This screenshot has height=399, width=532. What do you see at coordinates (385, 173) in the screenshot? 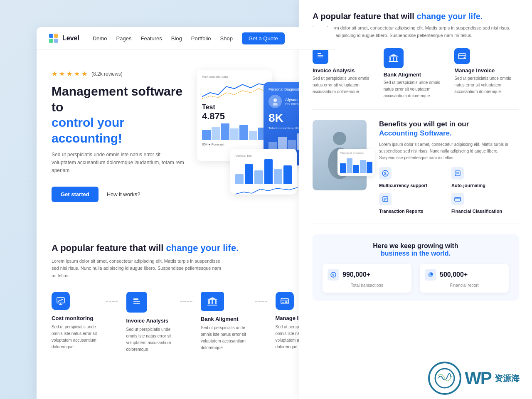
I see `multicurrency-icon: $` at bounding box center [385, 173].